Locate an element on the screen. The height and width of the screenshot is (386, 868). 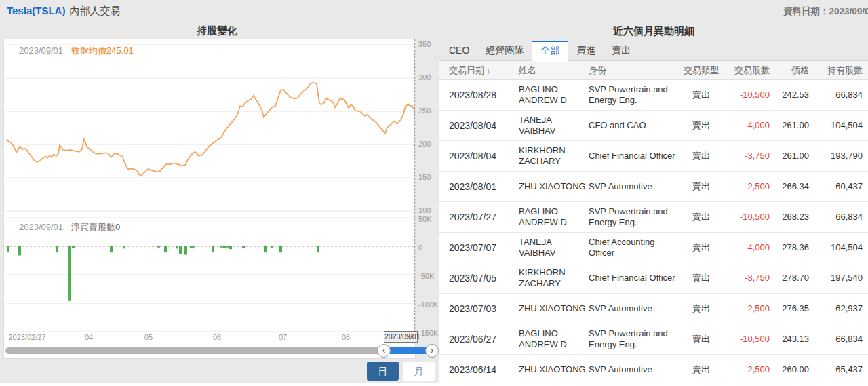
table-row: 2023/08/04KIRKHORN ZACHARYChief Financia… is located at coordinates (654, 156).